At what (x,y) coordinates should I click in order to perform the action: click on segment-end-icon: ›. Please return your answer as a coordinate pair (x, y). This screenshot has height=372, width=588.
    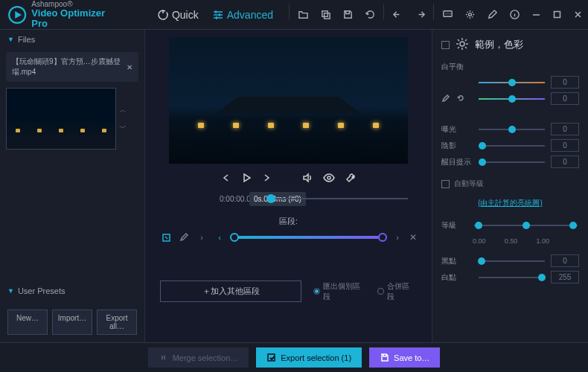
    Looking at the image, I should click on (397, 237).